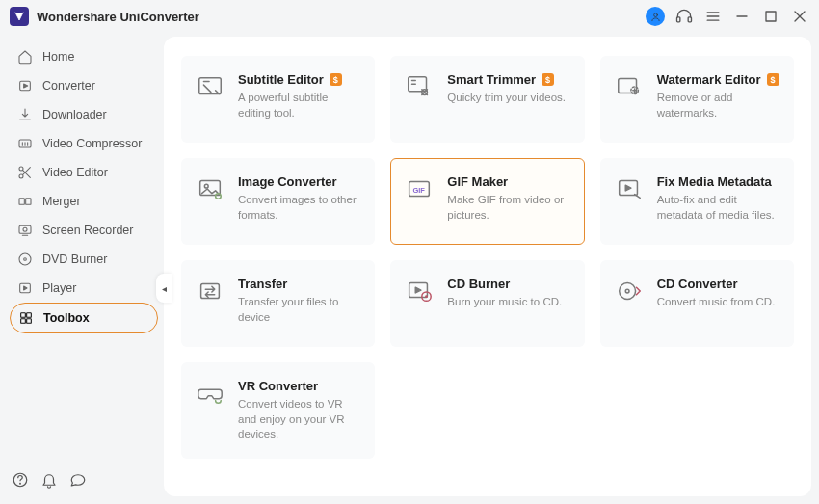 Image resolution: width=819 pixels, height=504 pixels. What do you see at coordinates (419, 189) in the screenshot?
I see `gif-icon: GIF` at bounding box center [419, 189].